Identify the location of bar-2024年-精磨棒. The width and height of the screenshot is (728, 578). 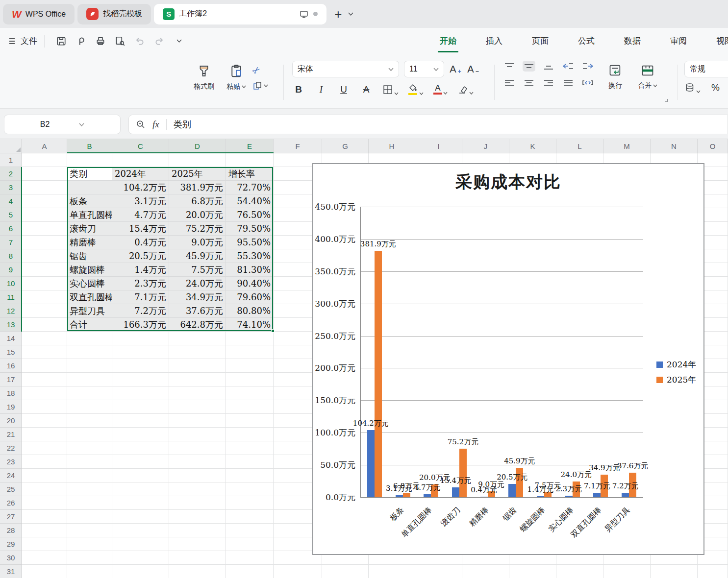
(484, 497).